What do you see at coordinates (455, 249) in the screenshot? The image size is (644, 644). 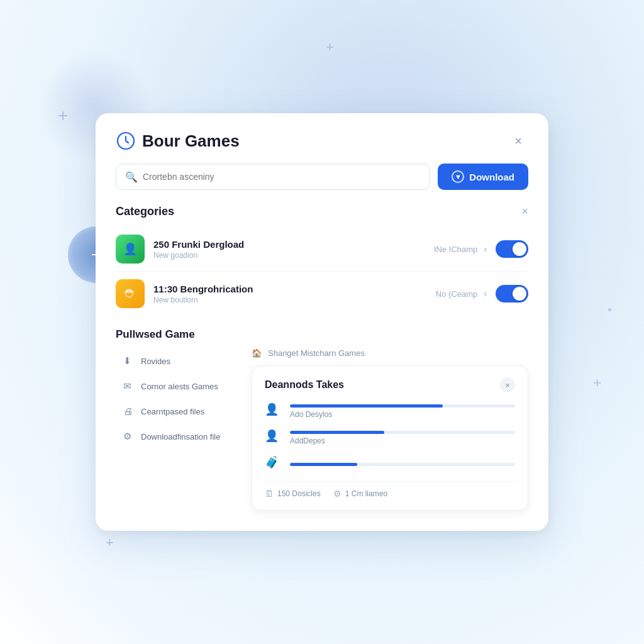 I see `category-badge-1: INe IChamp` at bounding box center [455, 249].